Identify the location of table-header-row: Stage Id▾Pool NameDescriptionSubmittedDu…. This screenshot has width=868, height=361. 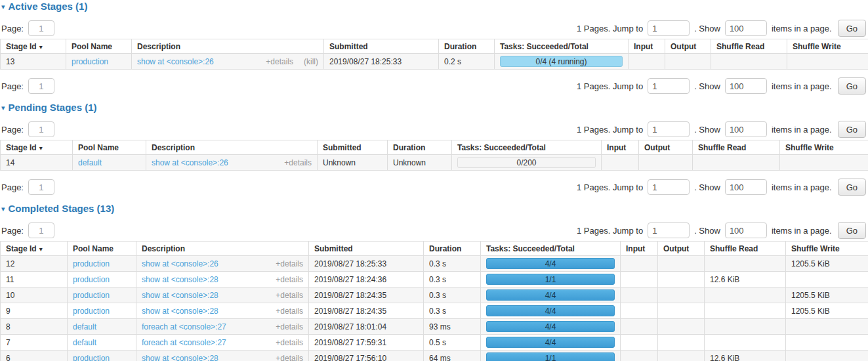
(434, 249).